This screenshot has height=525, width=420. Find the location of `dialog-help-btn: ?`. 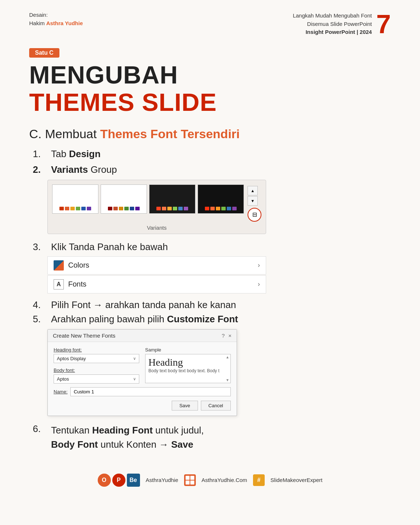

dialog-help-btn: ? is located at coordinates (223, 335).